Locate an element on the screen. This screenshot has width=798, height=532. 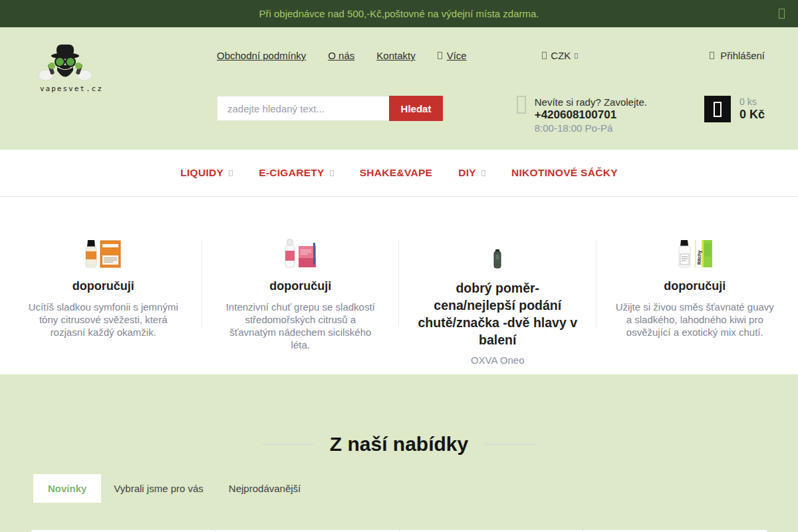
nav-item-label: SHAKE&VAPE is located at coordinates (396, 173).